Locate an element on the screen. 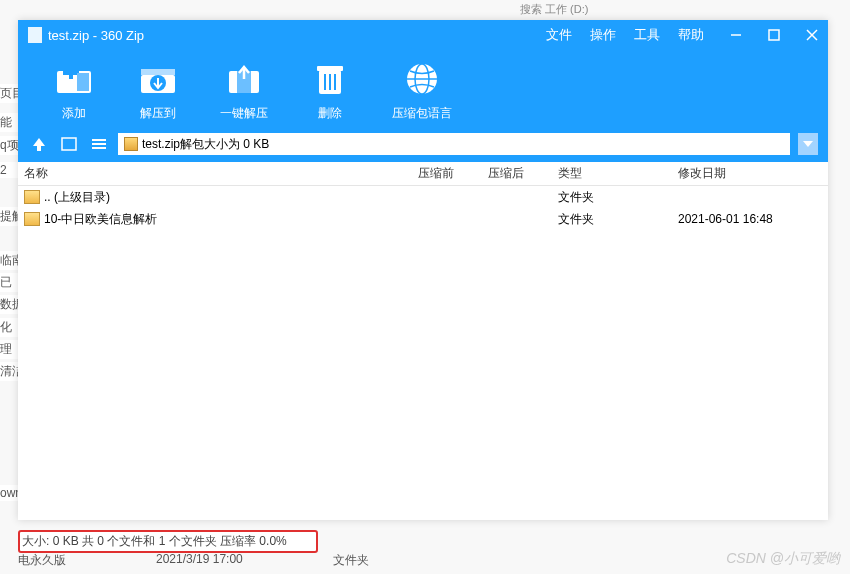 This screenshot has height=574, width=850. menu-operate: 操作 is located at coordinates (603, 35).